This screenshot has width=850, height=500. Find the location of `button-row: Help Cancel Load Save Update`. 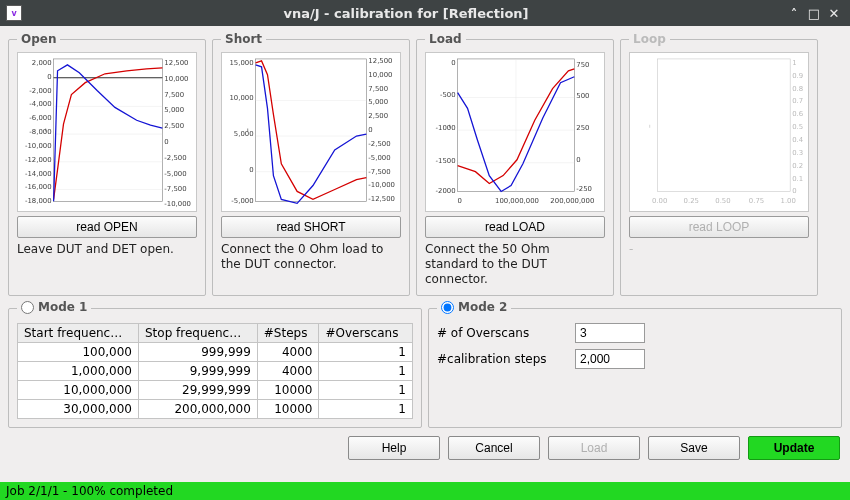

button-row: Help Cancel Load Save Update is located at coordinates (425, 447).